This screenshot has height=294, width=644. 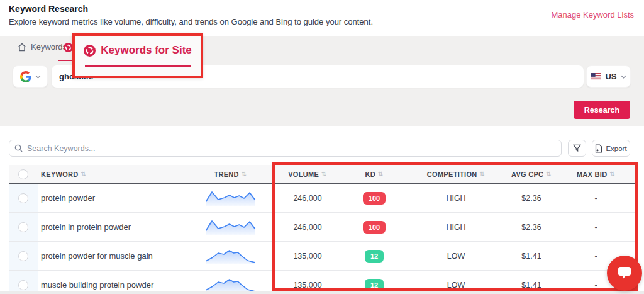 I want to click on chat-bubble-icon, so click(x=625, y=273).